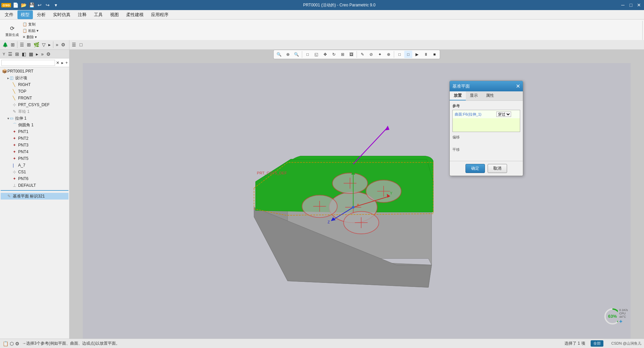 This screenshot has height=348, width=644. What do you see at coordinates (114, 15) in the screenshot?
I see `menu-view: 视图` at bounding box center [114, 15].